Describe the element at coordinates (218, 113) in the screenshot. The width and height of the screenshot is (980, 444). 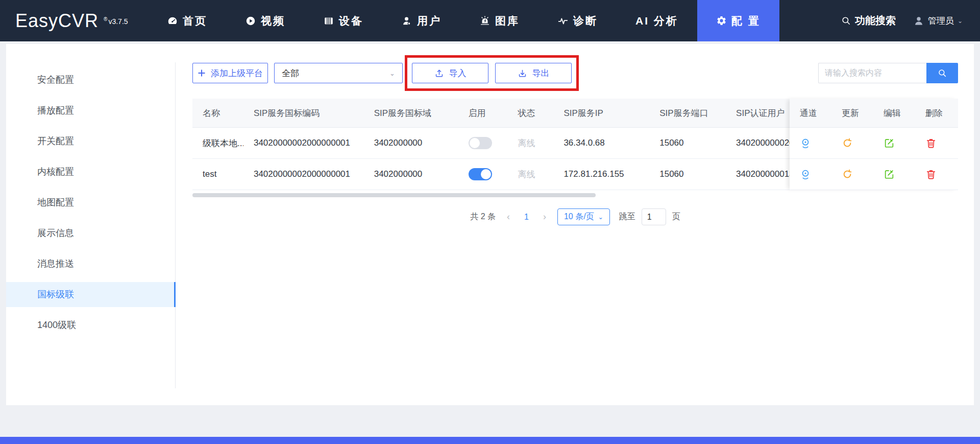
I see `col-name: 名称` at that location.